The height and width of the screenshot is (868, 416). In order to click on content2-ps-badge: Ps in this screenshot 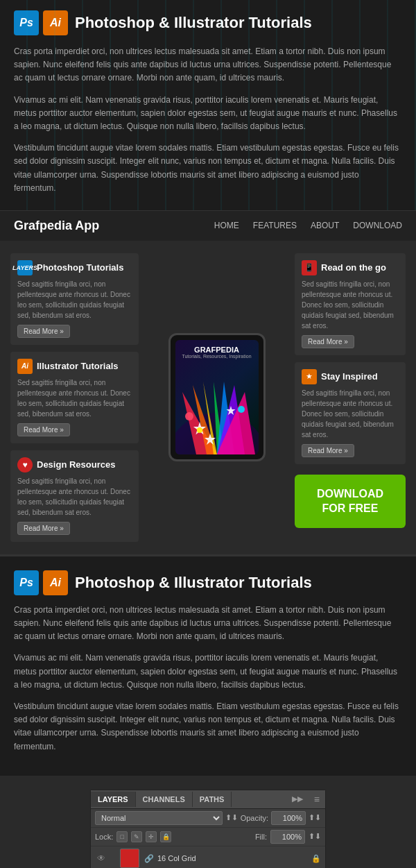, I will do `click(26, 583)`.